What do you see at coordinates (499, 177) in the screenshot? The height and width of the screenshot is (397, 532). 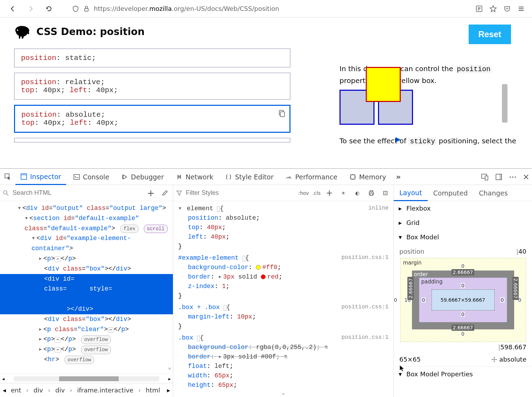 I see `dock-icon` at bounding box center [499, 177].